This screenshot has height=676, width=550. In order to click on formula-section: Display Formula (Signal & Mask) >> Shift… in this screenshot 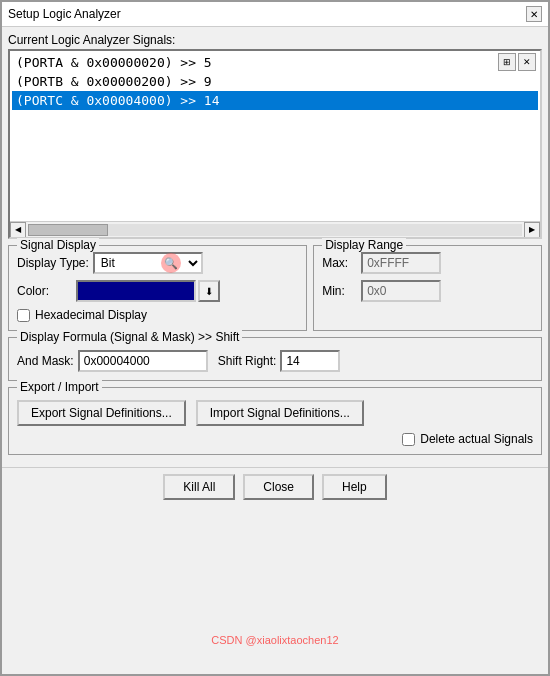, I will do `click(275, 359)`.